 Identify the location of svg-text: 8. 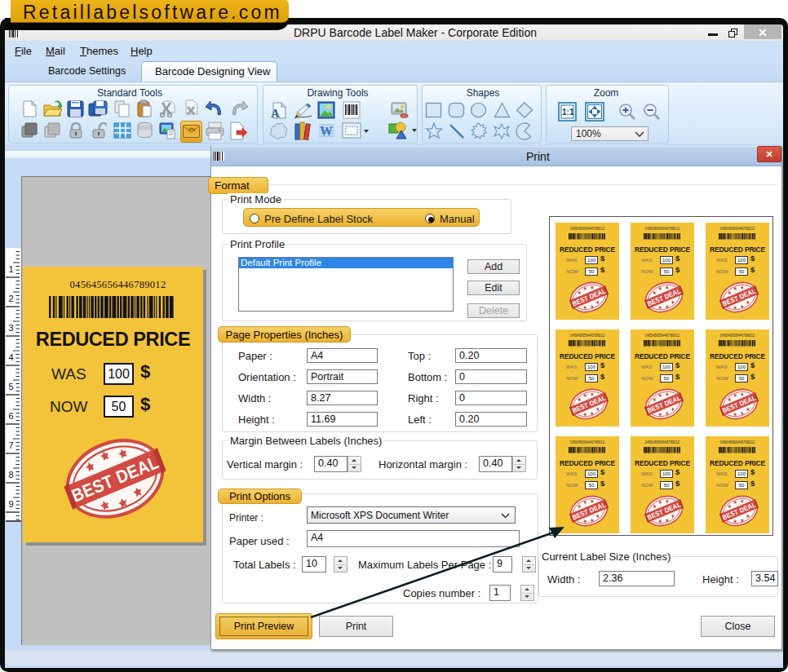
(11, 475).